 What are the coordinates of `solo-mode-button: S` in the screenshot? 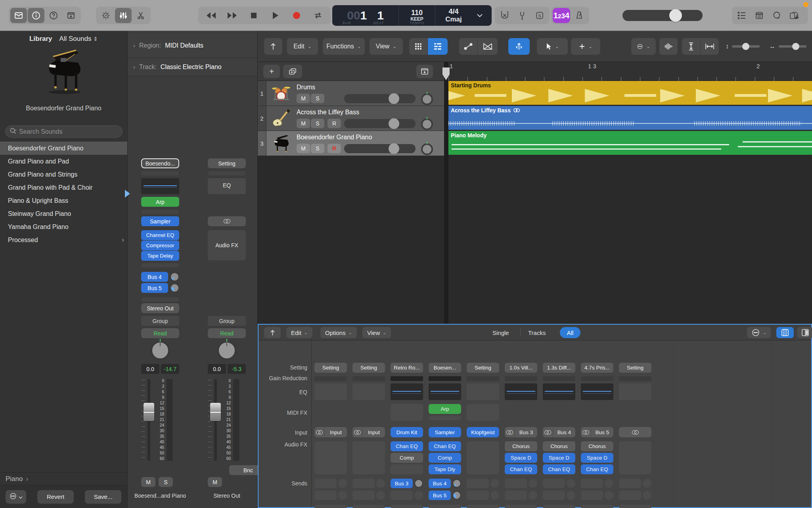 It's located at (540, 15).